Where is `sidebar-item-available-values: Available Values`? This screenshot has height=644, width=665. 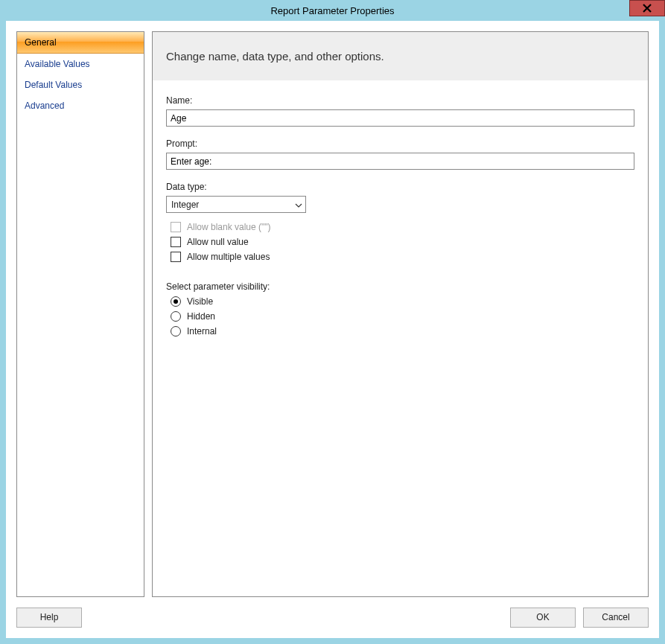 sidebar-item-available-values: Available Values is located at coordinates (80, 64).